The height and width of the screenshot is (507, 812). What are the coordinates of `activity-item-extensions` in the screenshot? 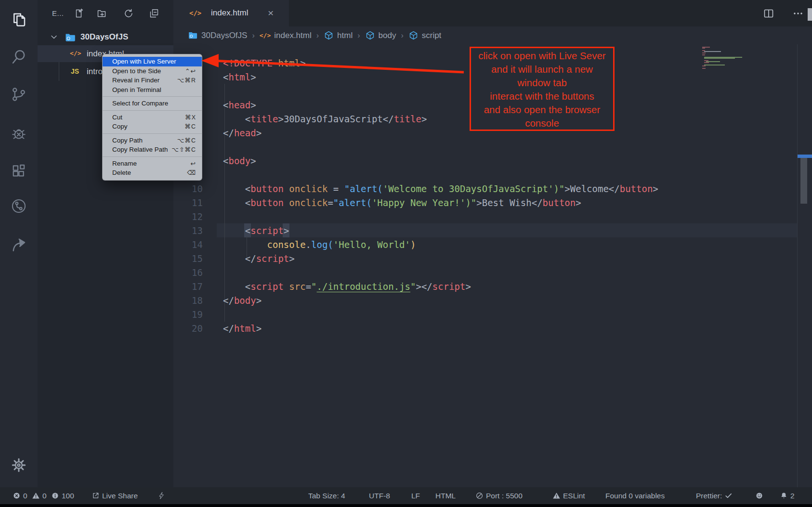 It's located at (19, 171).